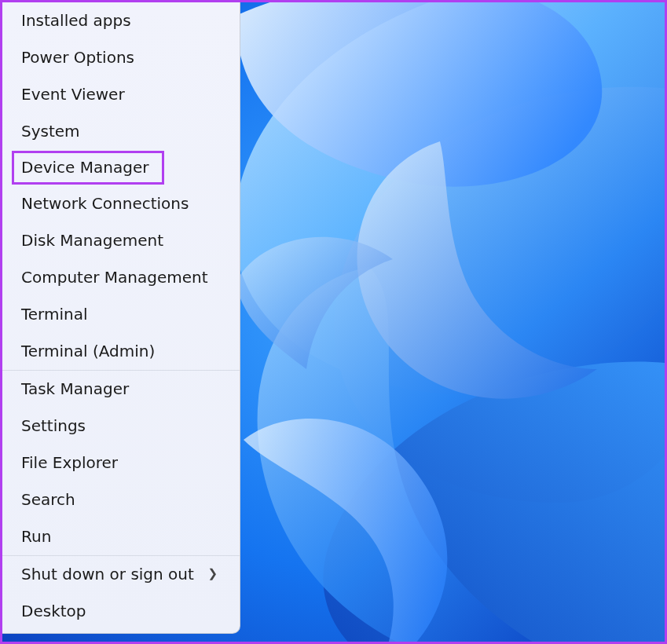  What do you see at coordinates (108, 574) in the screenshot?
I see `menu-item-label: Shut down or sign out` at bounding box center [108, 574].